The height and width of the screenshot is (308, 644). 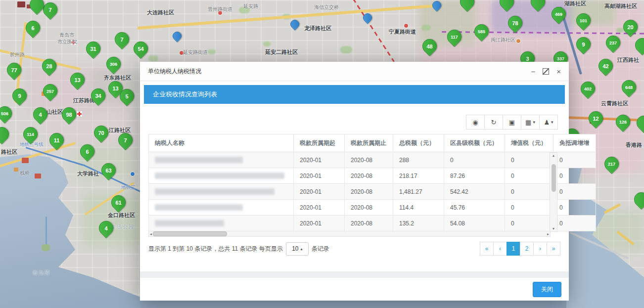 I want to click on page-size-value: 10, so click(x=295, y=249).